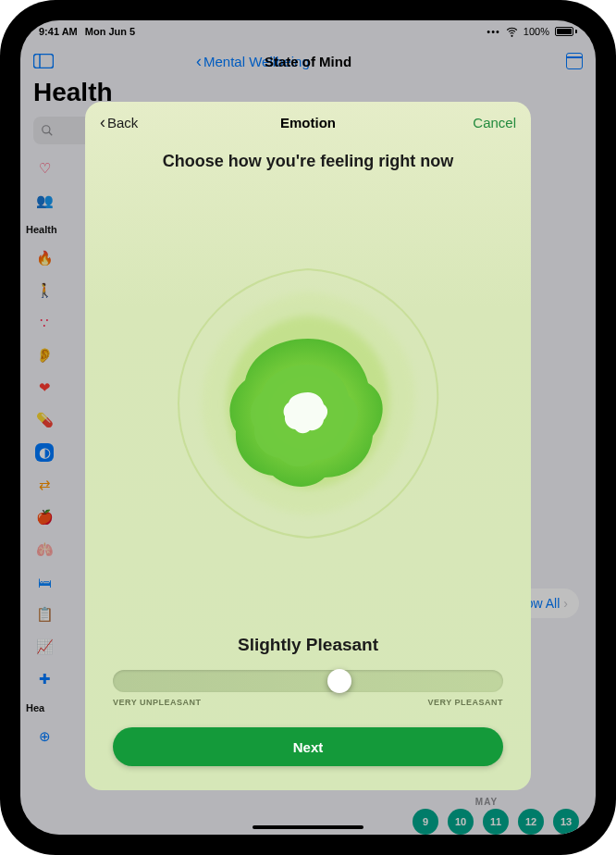  What do you see at coordinates (103, 122) in the screenshot?
I see `chevron-left-icon: ‹` at bounding box center [103, 122].